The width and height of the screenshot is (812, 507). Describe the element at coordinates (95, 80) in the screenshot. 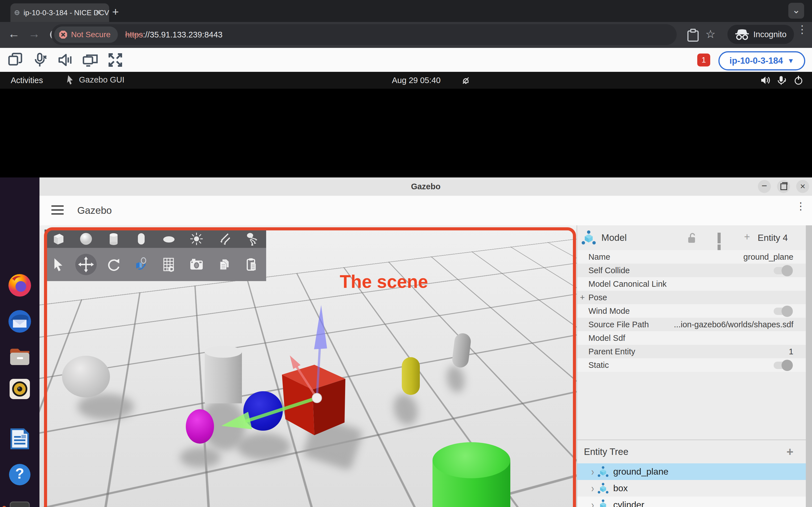

I see `focused-app-indicator: Gazebo GUI` at that location.